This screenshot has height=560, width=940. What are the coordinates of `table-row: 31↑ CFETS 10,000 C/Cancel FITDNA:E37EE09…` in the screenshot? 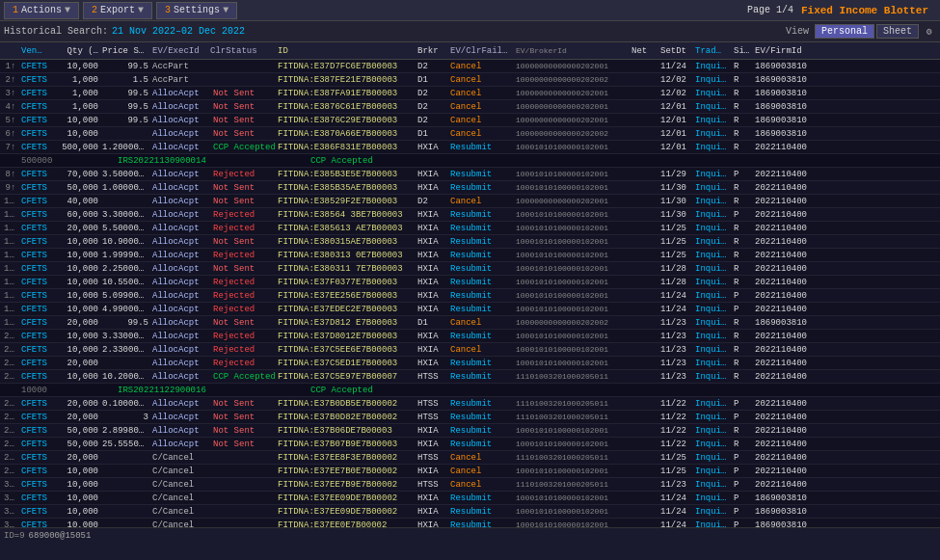 It's located at (470, 498).